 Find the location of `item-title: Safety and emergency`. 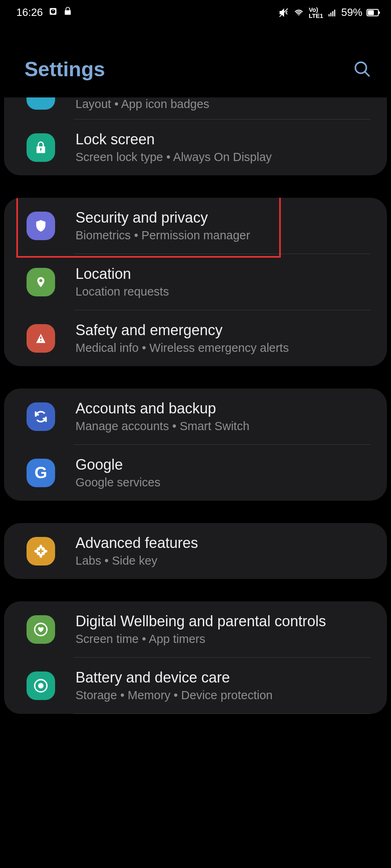

item-title: Safety and emergency is located at coordinates (225, 330).